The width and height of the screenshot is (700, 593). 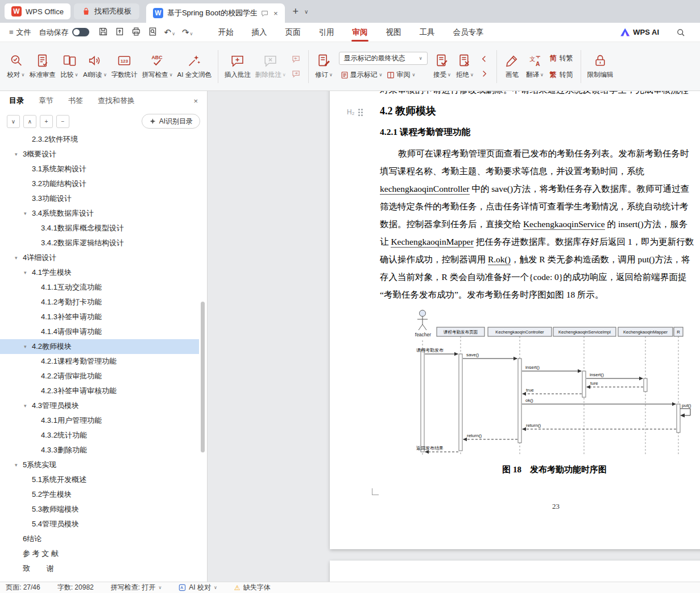 What do you see at coordinates (46, 101) in the screenshot?
I see `sidebar-tab-章节: 章节` at bounding box center [46, 101].